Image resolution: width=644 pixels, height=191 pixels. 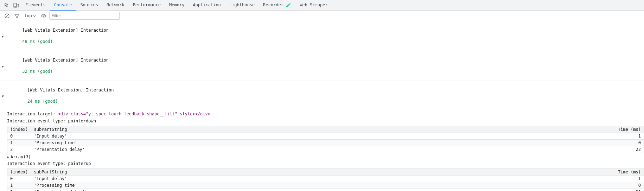 What do you see at coordinates (322, 179) in the screenshot?
I see `table-2-wrapper: (index) subPartString Time (ms) 0 'Input…` at bounding box center [322, 179].